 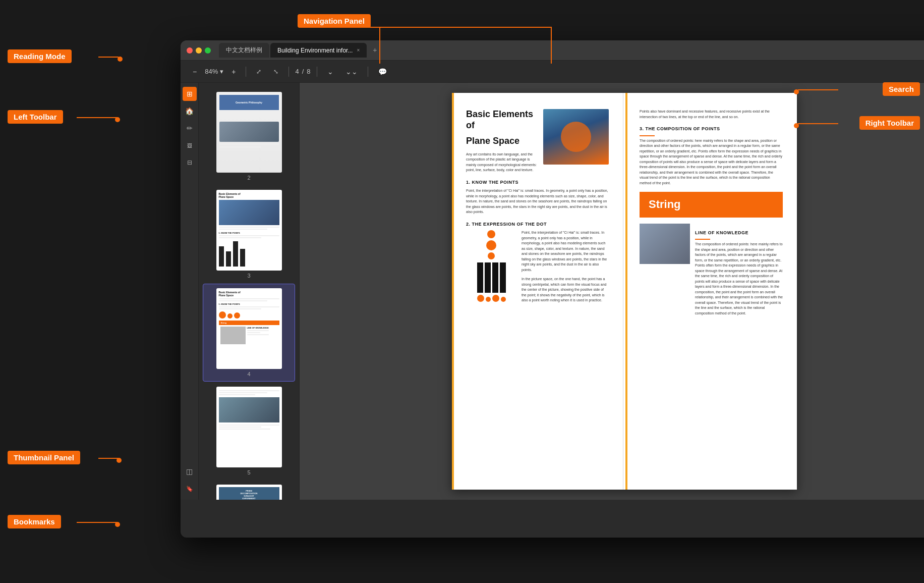 What do you see at coordinates (711, 272) in the screenshot?
I see `pdf-line-knowledge-section: LINE OF KNOWLEDGE The composition of ord…` at bounding box center [711, 272].